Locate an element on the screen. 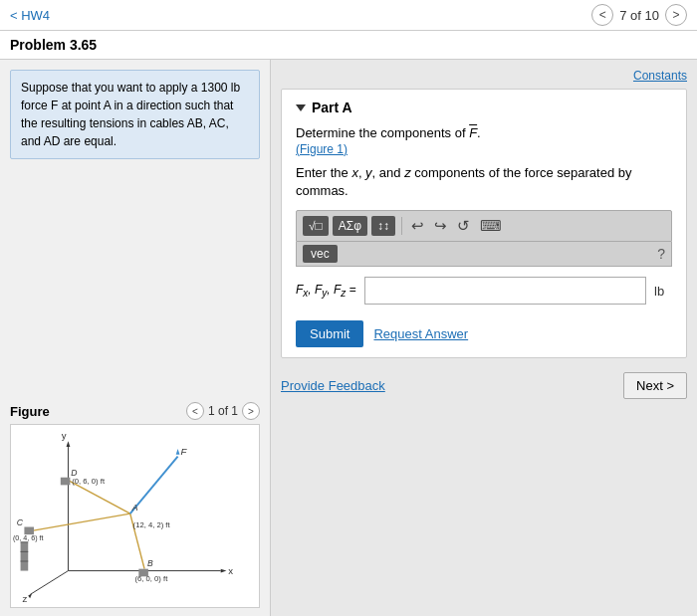 The height and width of the screenshot is (616, 697). request-answer-link: Request Answer is located at coordinates (420, 334).